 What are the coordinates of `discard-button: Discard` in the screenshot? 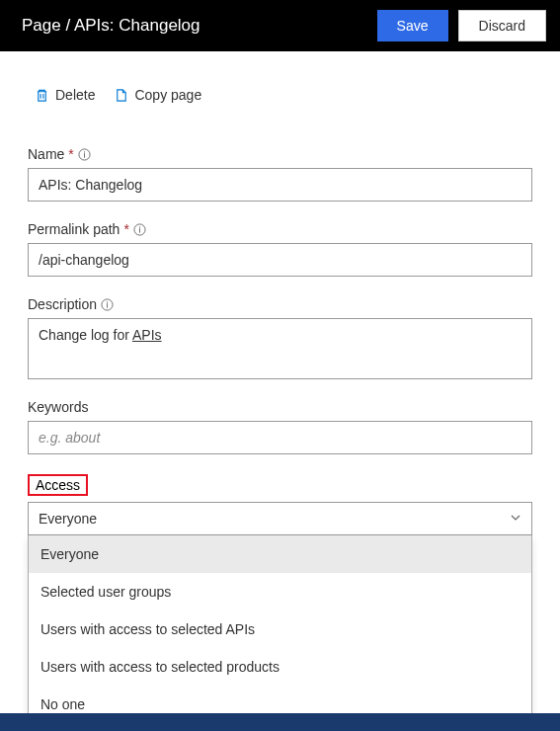 It's located at (502, 26).